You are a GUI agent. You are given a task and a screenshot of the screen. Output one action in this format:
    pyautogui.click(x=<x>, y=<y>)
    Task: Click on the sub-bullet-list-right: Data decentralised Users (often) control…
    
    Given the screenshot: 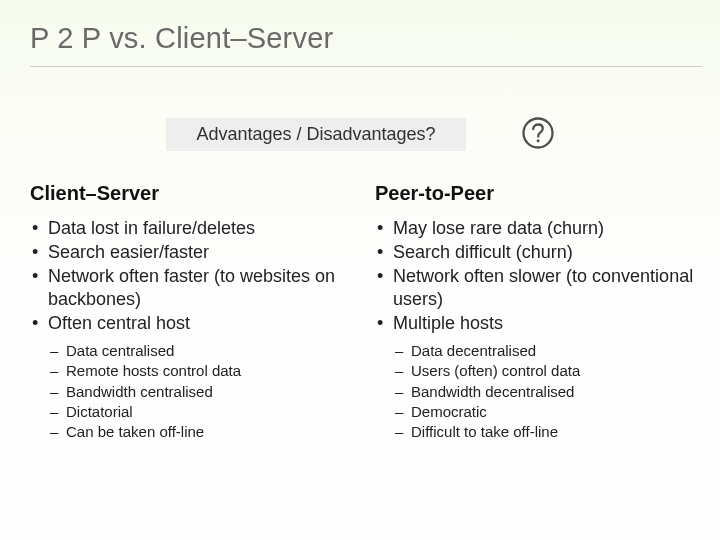 What is the action you would take?
    pyautogui.click(x=536, y=391)
    